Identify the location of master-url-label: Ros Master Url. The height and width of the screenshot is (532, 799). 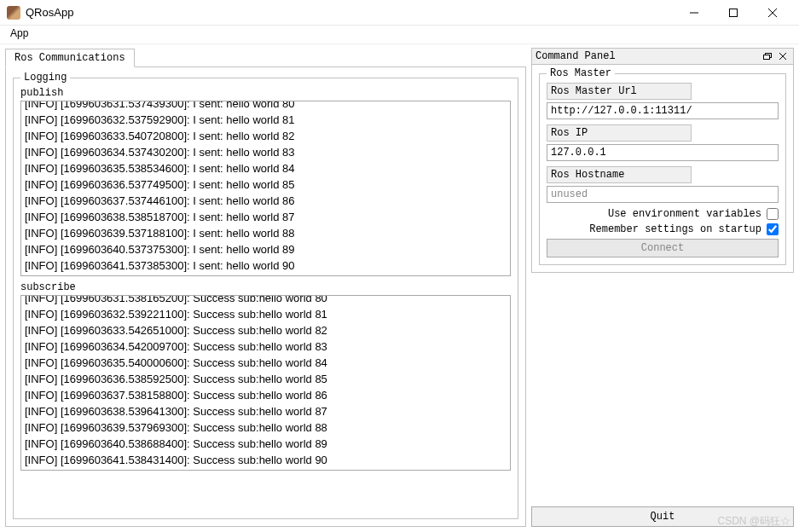
(619, 91).